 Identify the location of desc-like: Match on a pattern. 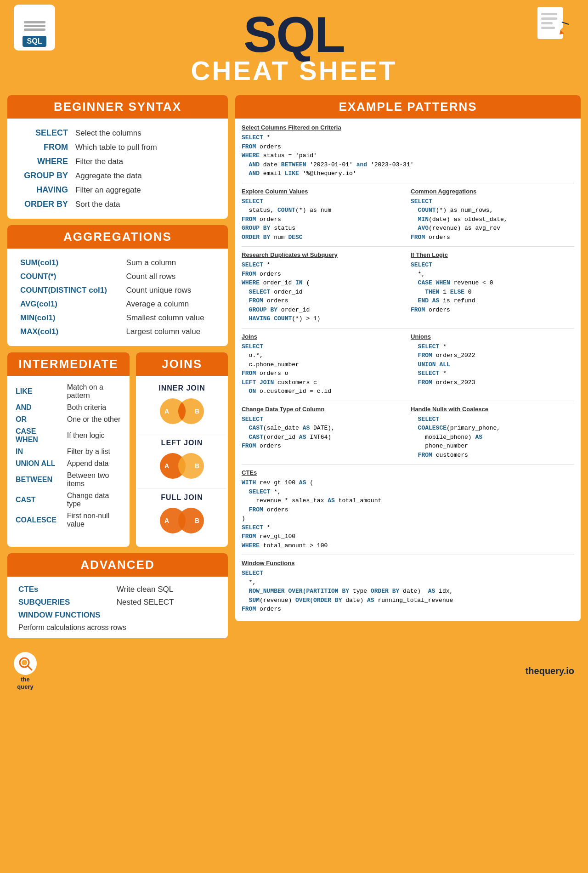
(94, 391).